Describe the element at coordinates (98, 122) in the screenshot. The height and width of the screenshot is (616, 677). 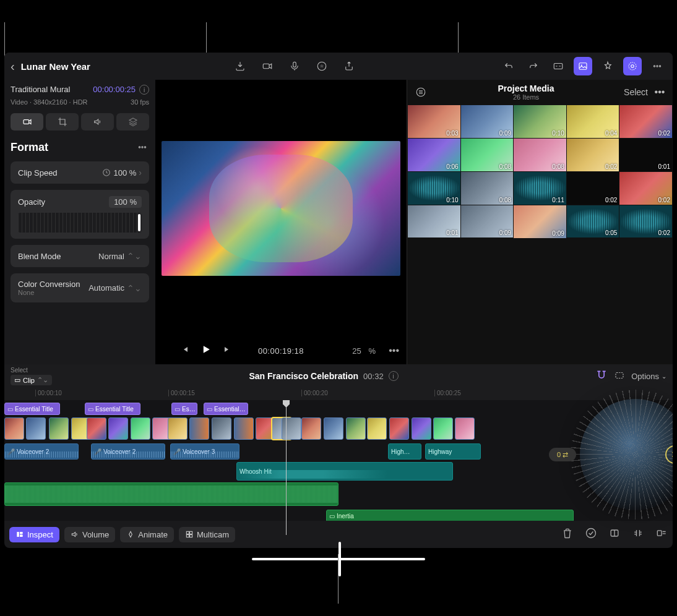
I see `tab-audio` at that location.